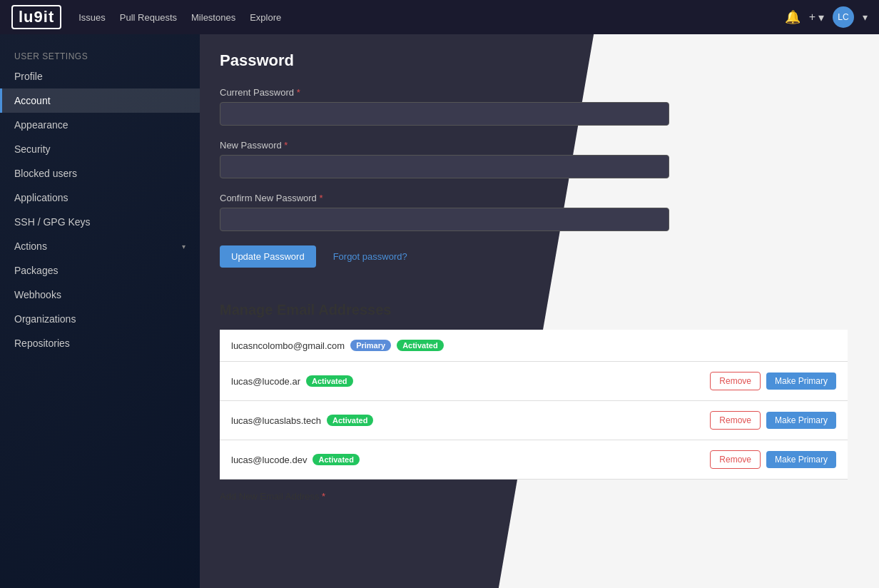 The image size is (879, 588). What do you see at coordinates (773, 420) in the screenshot?
I see `email-actions-2: Remove Make Primary` at bounding box center [773, 420].